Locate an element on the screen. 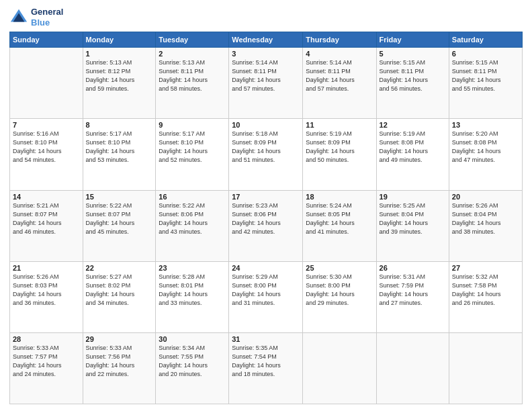 This screenshot has width=532, height=411. day-info: Sunrise: 5:23 AM Sunset: 8:06 PM Dayligh… is located at coordinates (266, 219).